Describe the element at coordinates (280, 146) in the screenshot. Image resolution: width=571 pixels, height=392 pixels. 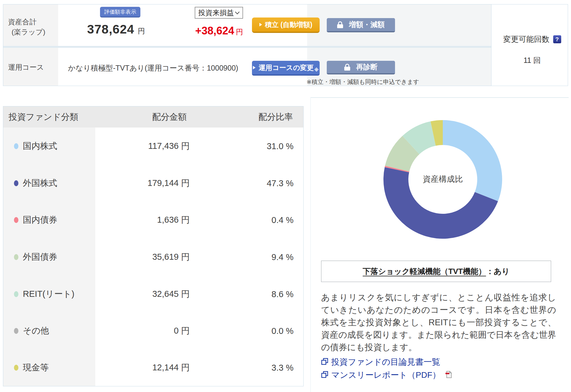
I see `allocation-ratio: 31.0 %` at that location.